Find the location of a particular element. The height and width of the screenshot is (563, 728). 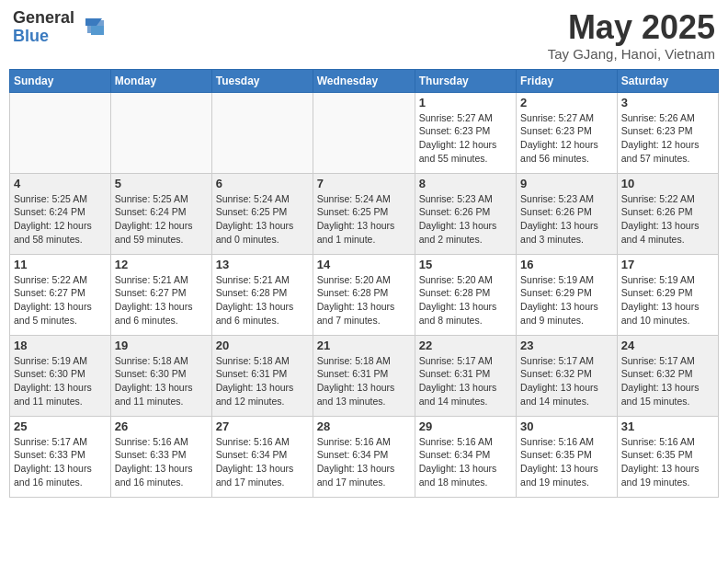

day-info: Sunrise: 5:22 AM Sunset: 6:26 PM Dayligh… is located at coordinates (667, 219).